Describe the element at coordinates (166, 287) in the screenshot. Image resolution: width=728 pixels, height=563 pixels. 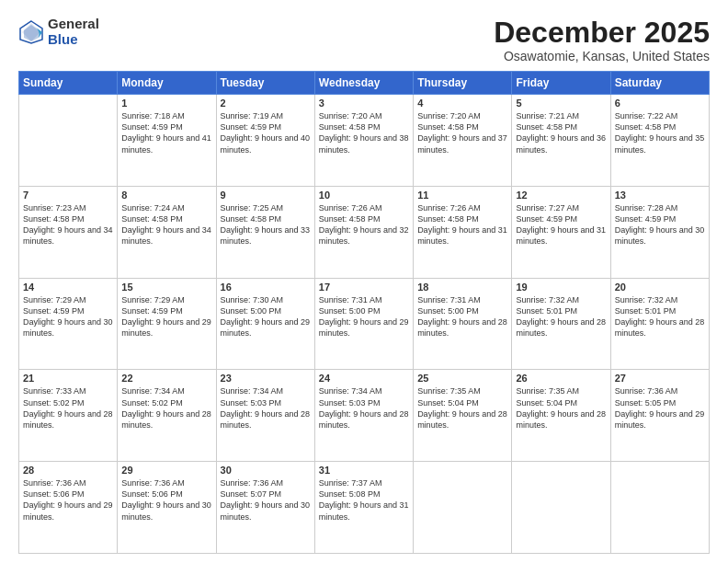
I see `day-number: 15` at that location.